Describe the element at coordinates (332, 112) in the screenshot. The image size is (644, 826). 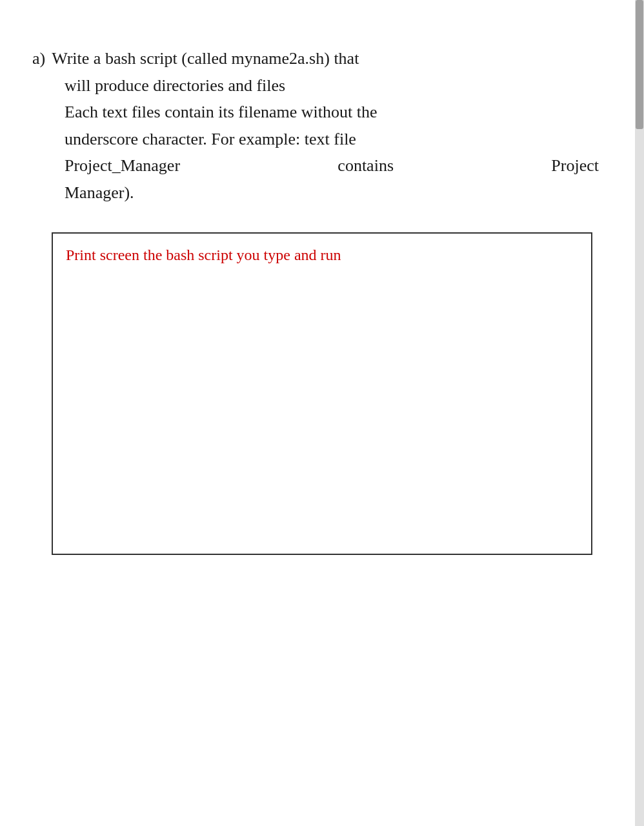
I see `question-line-3: Each text files contain its filename wit…` at that location.